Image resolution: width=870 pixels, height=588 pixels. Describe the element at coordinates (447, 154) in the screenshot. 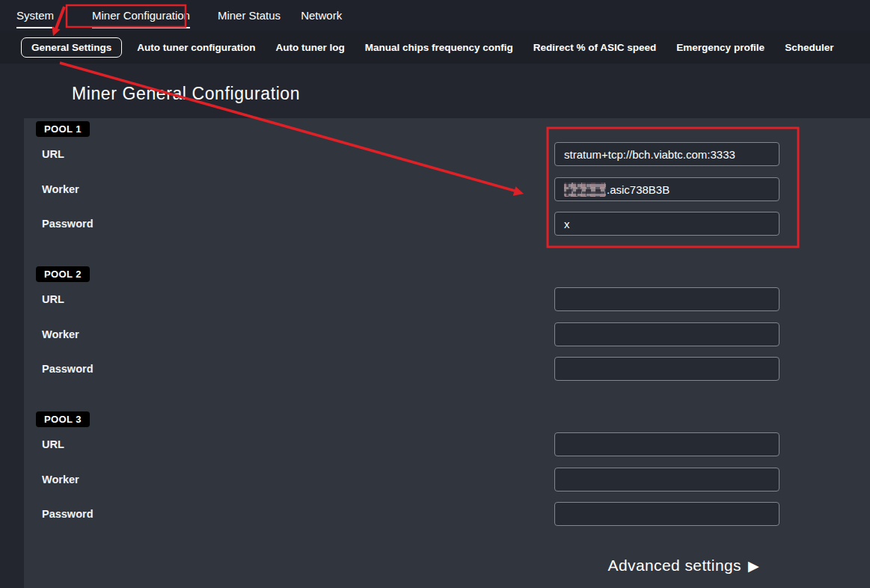

I see `pool1-url-row: URL` at that location.